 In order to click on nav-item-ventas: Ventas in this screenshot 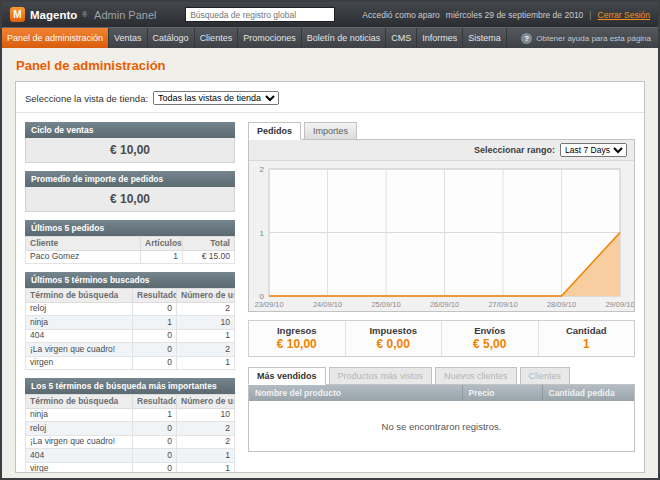, I will do `click(128, 38)`.